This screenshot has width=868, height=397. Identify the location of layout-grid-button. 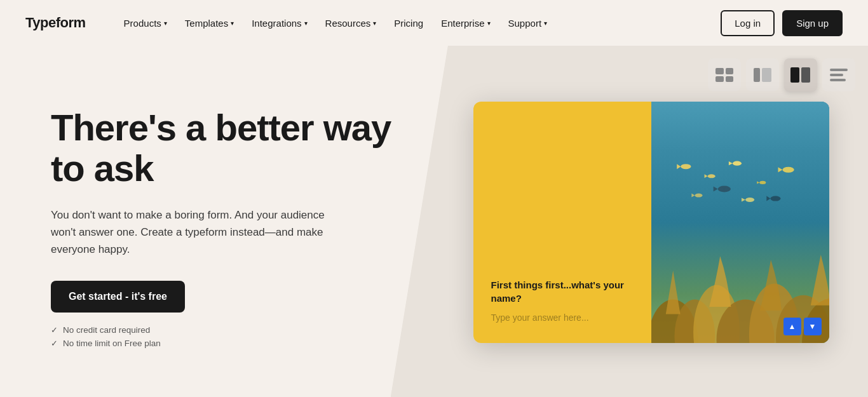
(724, 75).